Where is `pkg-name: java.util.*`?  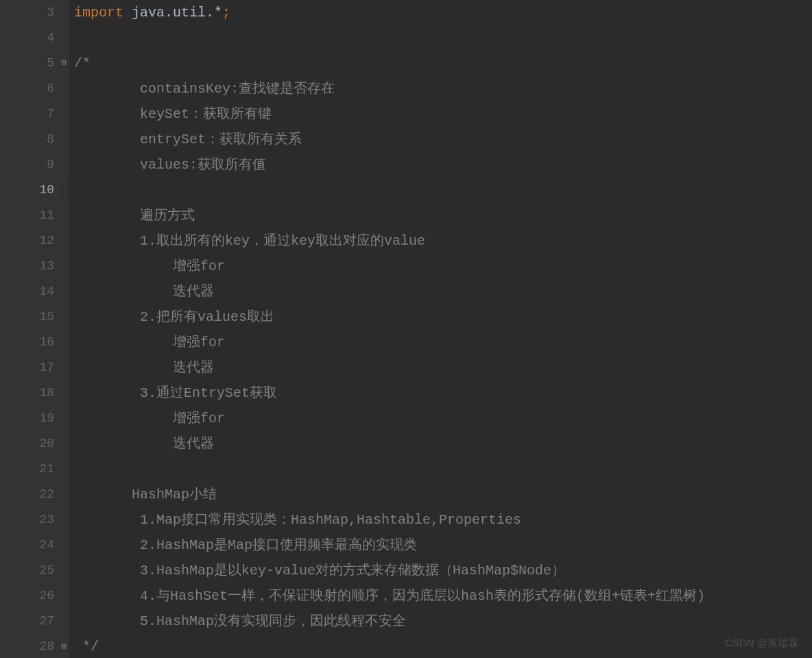 pkg-name: java.util.* is located at coordinates (173, 12).